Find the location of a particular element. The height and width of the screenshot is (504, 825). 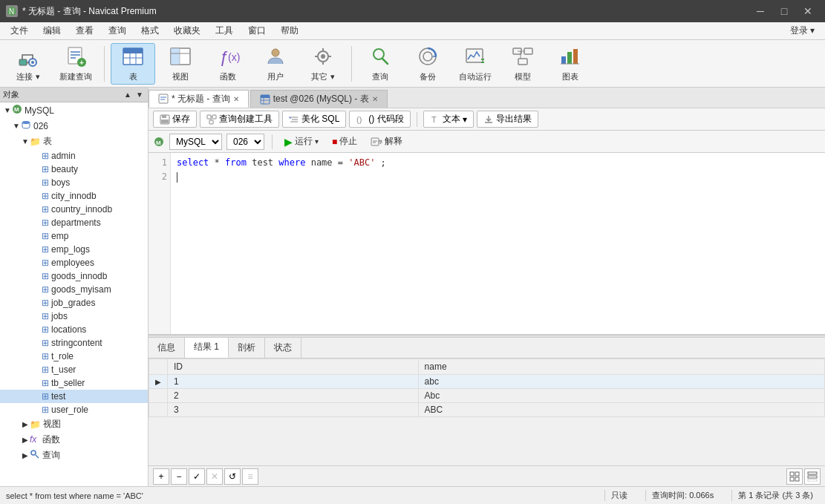

sidebar-item-tb_seller: ⊞ tb_seller is located at coordinates (74, 383).